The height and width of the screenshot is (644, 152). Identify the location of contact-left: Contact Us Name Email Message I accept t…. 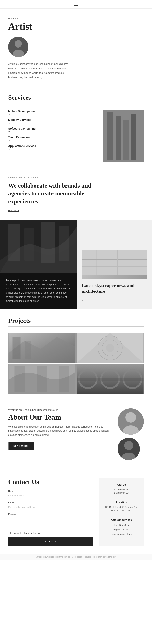
(51, 512).